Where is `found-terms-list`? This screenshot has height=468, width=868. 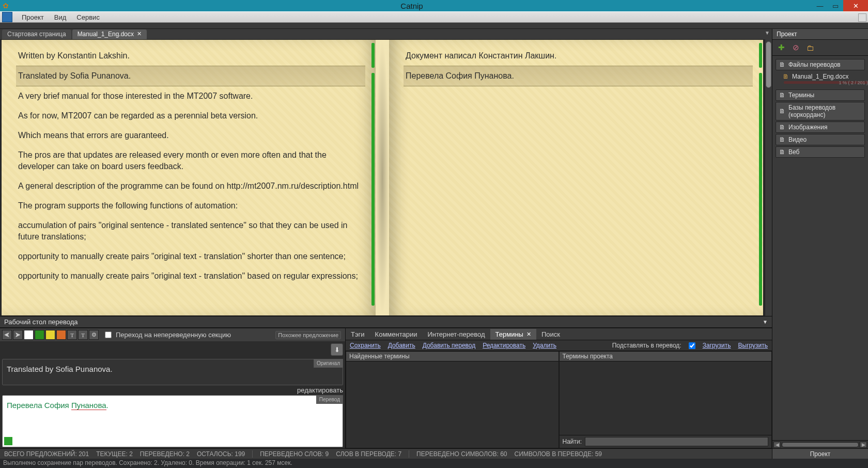
found-terms-list is located at coordinates (453, 404).